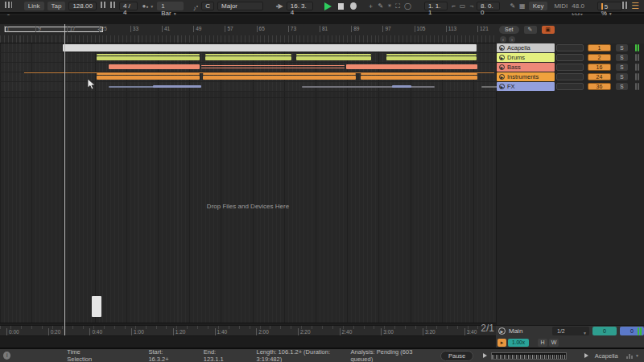  What do you see at coordinates (526, 68) in the screenshot?
I see `track-name: ▶Bass` at bounding box center [526, 68].